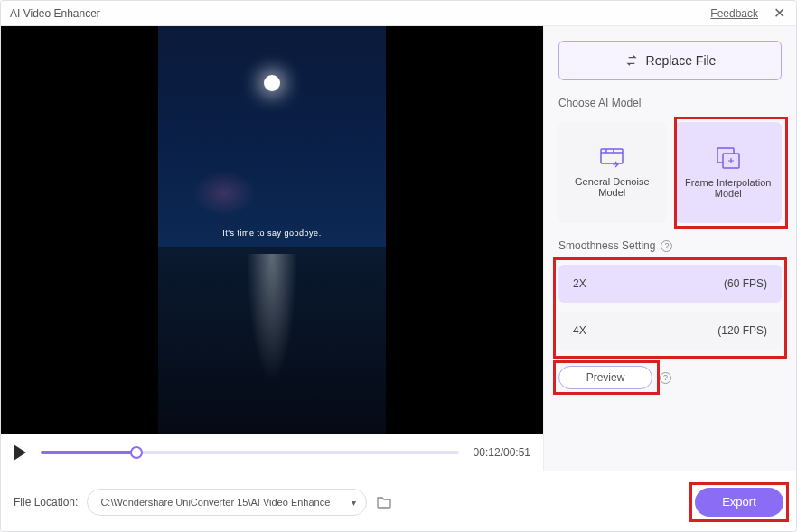 This screenshot has width=797, height=532. I want to click on time-display: 00:12/00:51, so click(502, 453).